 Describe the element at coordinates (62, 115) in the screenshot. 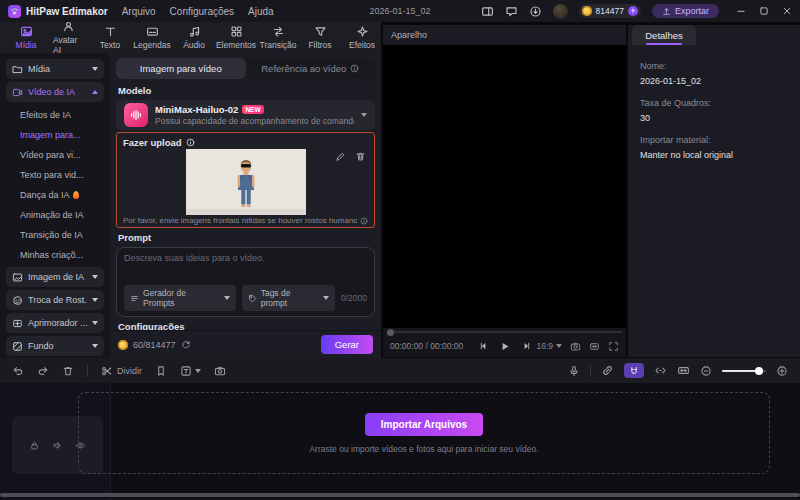

I see `sidebar-item-efeitos-de-ia: Efeitos de IA` at that location.